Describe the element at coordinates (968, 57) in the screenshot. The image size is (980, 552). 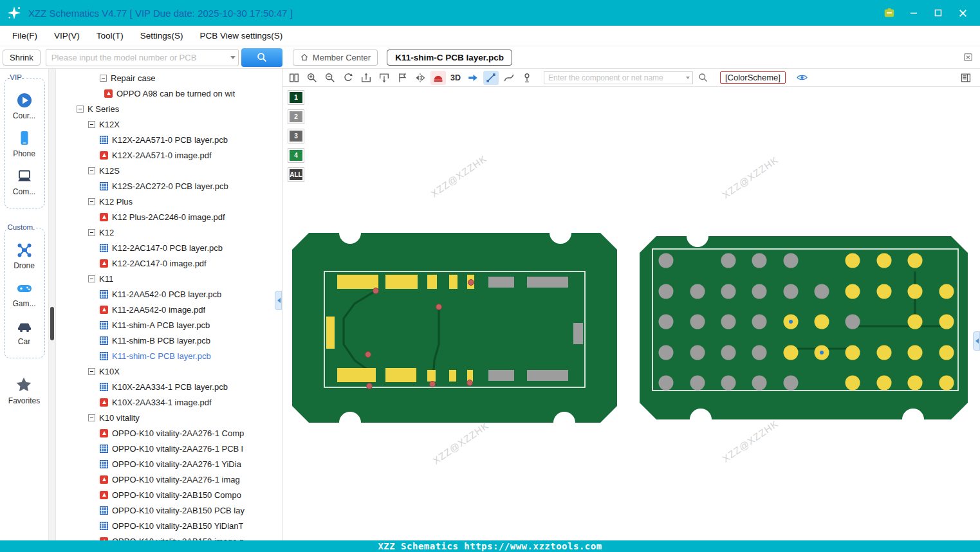
I see `close-view-icon` at that location.